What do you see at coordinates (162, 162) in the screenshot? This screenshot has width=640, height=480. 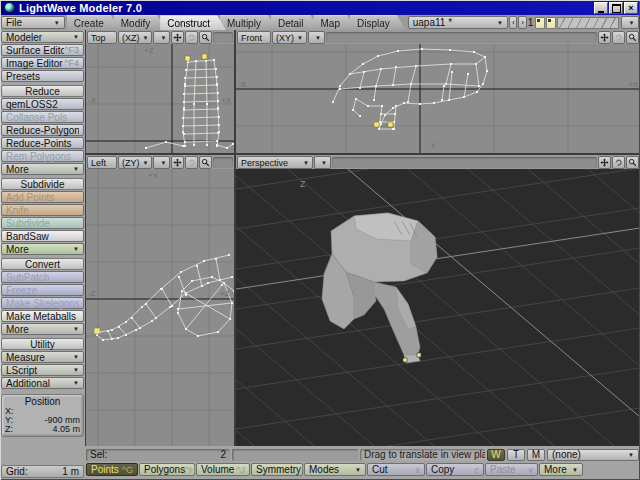 I see `viewport-left-style-dropdown: ▼` at bounding box center [162, 162].